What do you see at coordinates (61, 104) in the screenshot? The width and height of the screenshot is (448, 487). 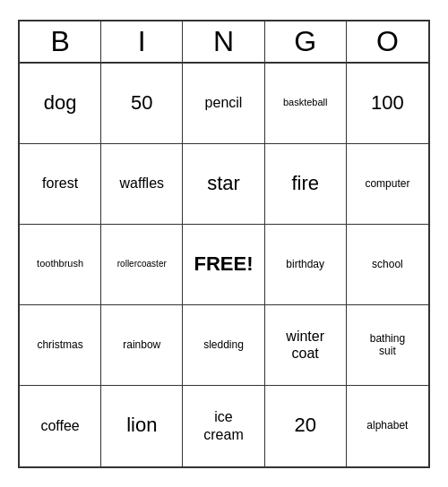 I see `bingo-cell-0: dog` at bounding box center [61, 104].